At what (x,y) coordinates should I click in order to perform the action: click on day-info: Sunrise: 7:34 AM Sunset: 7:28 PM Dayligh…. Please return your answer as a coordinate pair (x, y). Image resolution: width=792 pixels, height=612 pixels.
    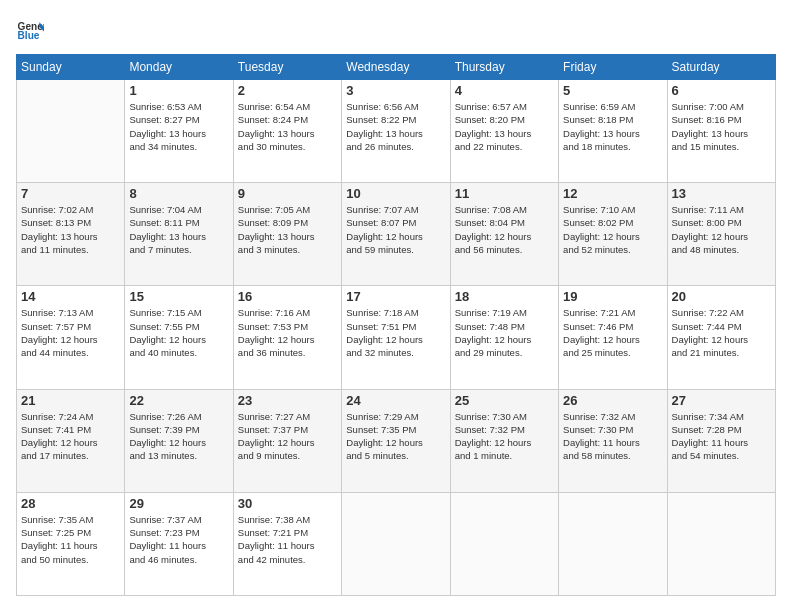
    Looking at the image, I should click on (722, 436).